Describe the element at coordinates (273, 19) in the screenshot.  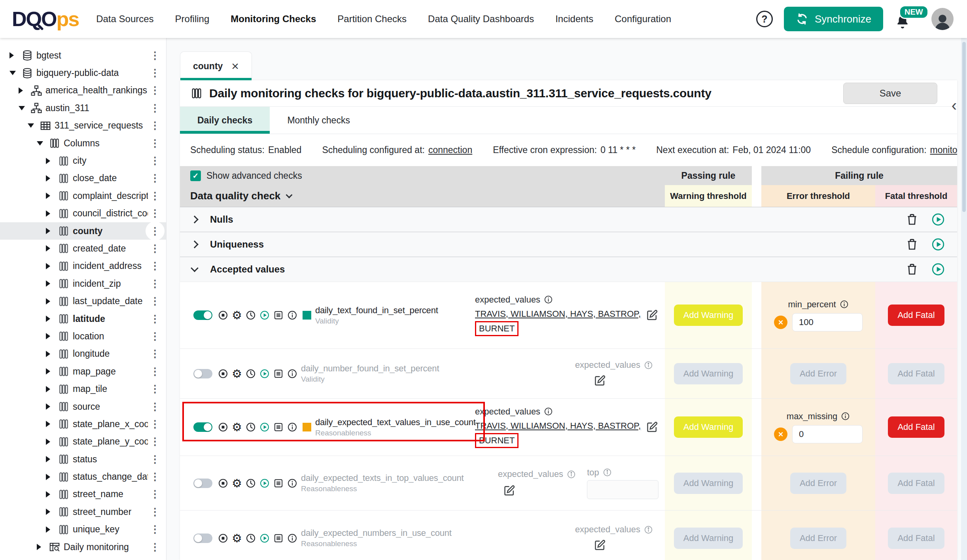
I see `nav-item-monitoring-checks: Monitoring Checks` at that location.